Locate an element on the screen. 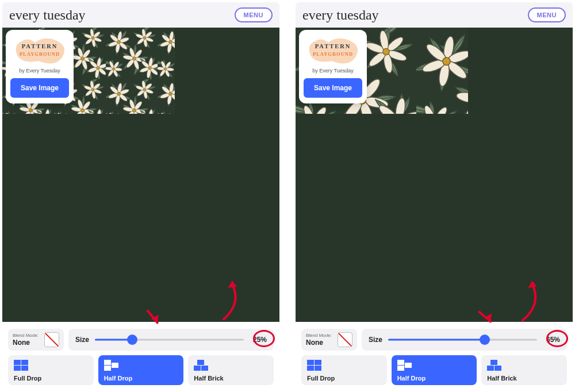  size-value: 25% is located at coordinates (258, 340).